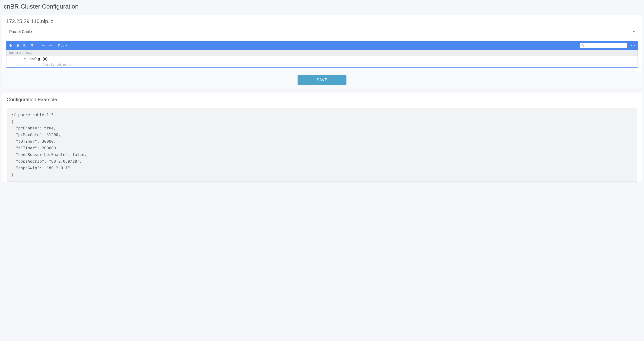 The height and width of the screenshot is (341, 644). I want to click on undo-icon, so click(44, 46).